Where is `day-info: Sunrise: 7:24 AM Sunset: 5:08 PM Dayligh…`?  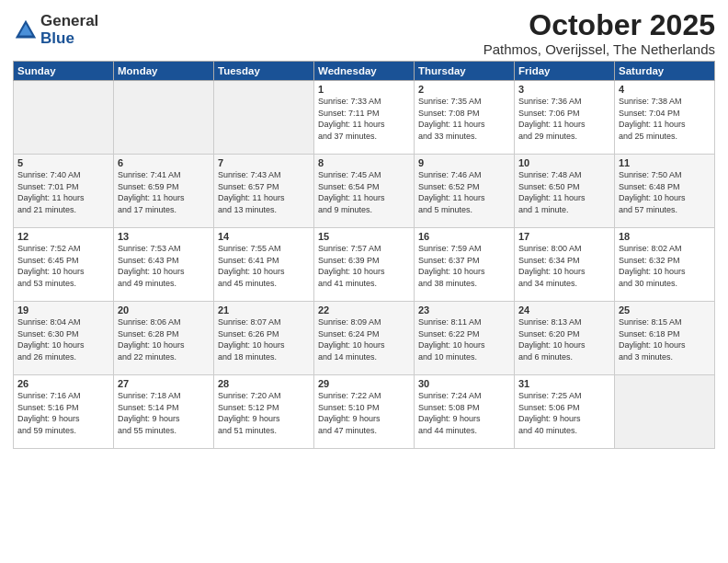 day-info: Sunrise: 7:24 AM Sunset: 5:08 PM Dayligh… is located at coordinates (464, 413).